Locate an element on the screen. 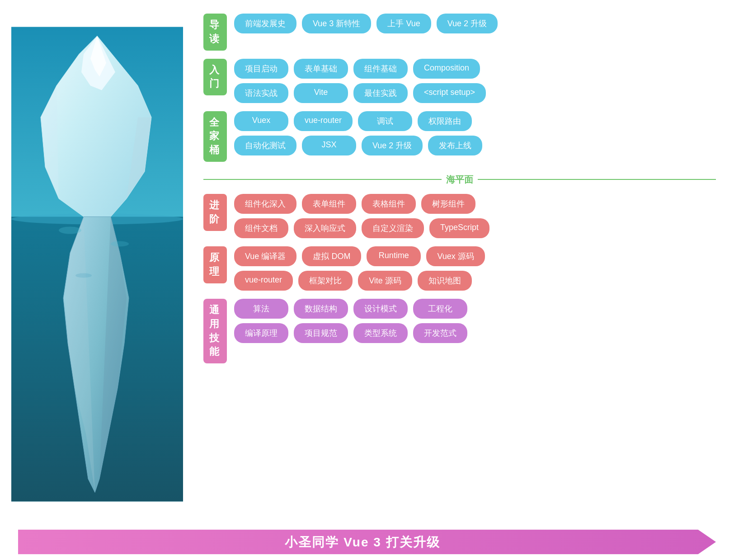 Image resolution: width=734 pixels, height=560 pixels. tags-row-intro-0: 项目启动表单基础组件基础Composition is located at coordinates (475, 69).